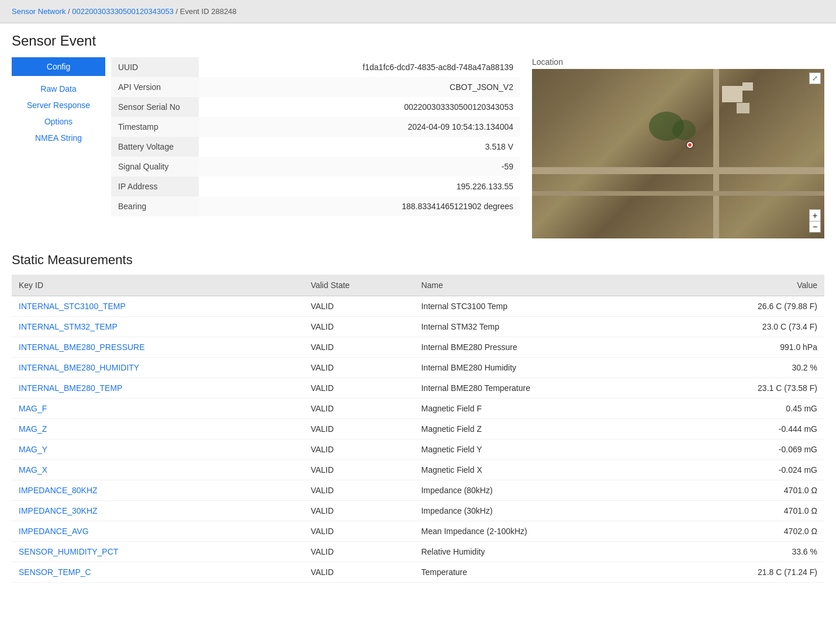  What do you see at coordinates (543, 429) in the screenshot?
I see `measurement-name: Magnetic Field Z` at bounding box center [543, 429].